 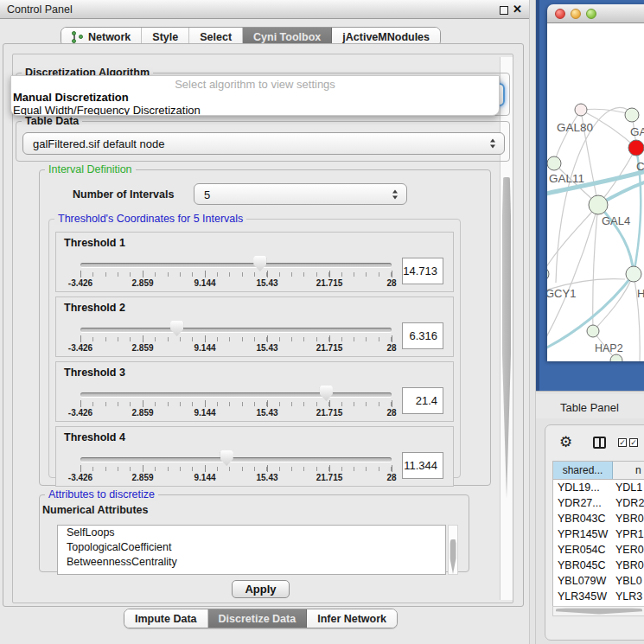 What do you see at coordinates (598, 581) in the screenshot?
I see `table-row: YBL079WYBL0` at bounding box center [598, 581].